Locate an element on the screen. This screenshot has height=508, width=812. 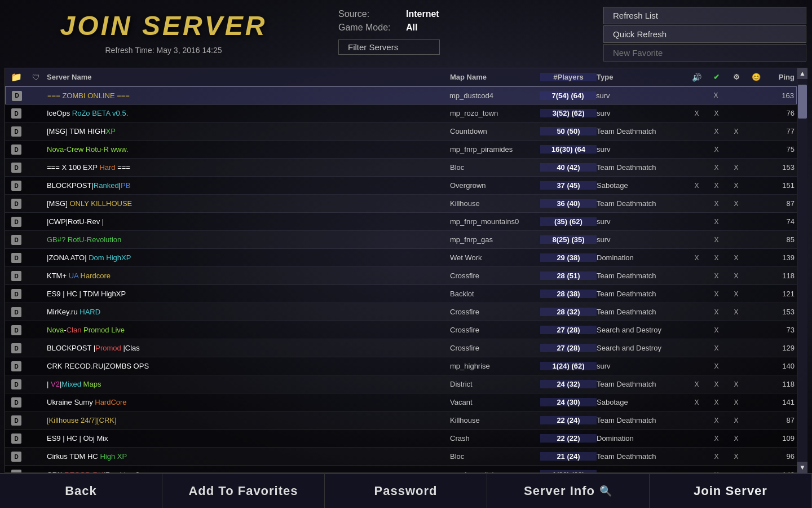
server-name-cell: Ukraine Sumy HardCore is located at coordinates (247, 402).